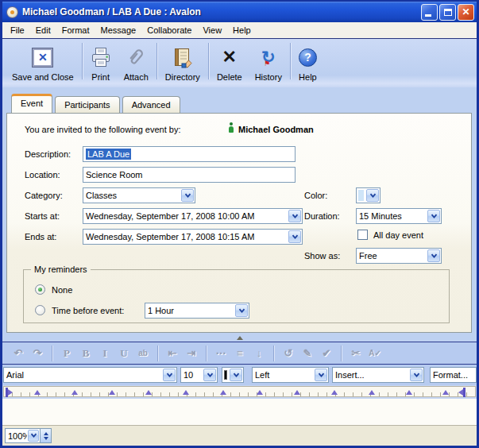 This screenshot has height=448, width=479. Describe the element at coordinates (291, 375) in the screenshot. I see `align-combo: Left` at that location.